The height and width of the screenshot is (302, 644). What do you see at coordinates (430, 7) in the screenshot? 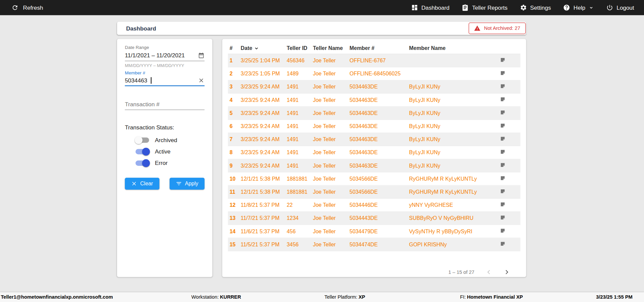
I see `topbar-item-dashboard: Dashboard` at bounding box center [430, 7].